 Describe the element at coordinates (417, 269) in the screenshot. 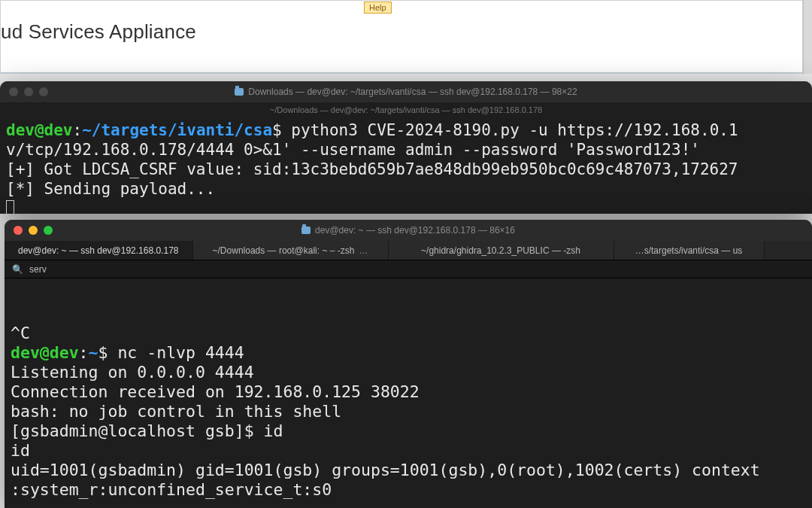

I see `search-input` at that location.